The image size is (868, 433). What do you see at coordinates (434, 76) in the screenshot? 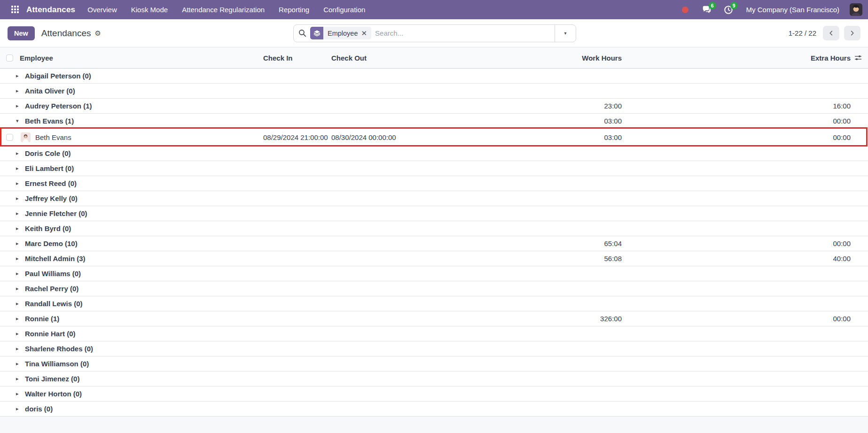
I see `group-row: ▸ Abigail Peterson (0)` at bounding box center [434, 76].